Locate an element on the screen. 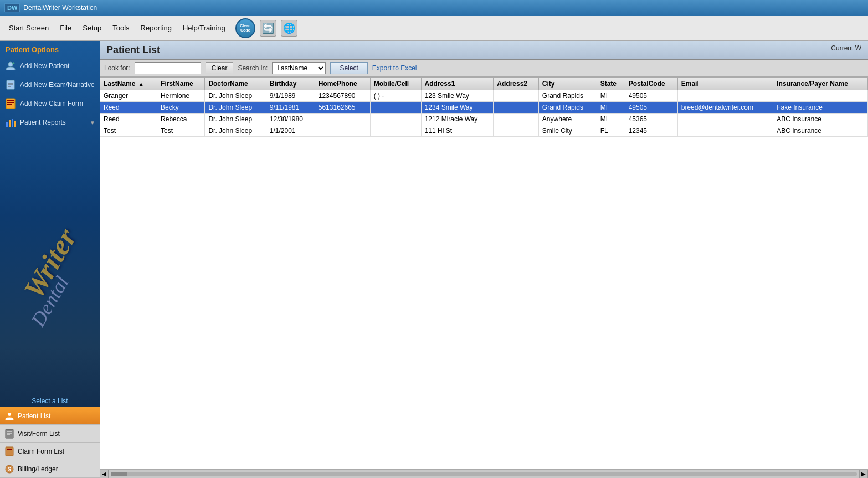 Image resolution: width=868 pixels, height=478 pixels. horizontal-scrollbar: ◀ ▶ is located at coordinates (484, 474).